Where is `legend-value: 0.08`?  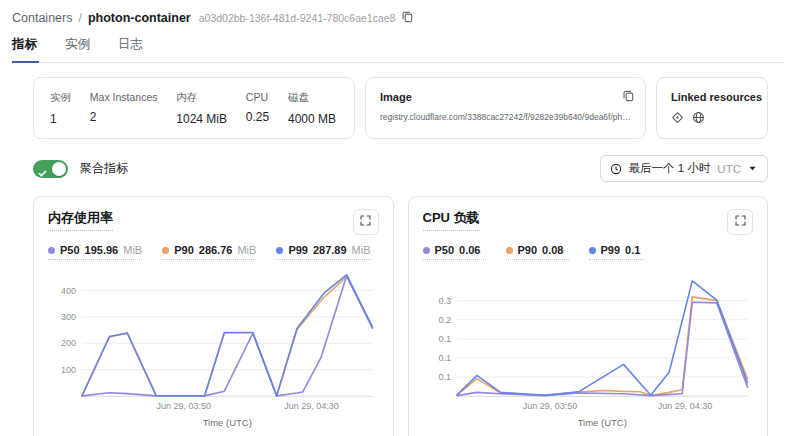 legend-value: 0.08 is located at coordinates (552, 250).